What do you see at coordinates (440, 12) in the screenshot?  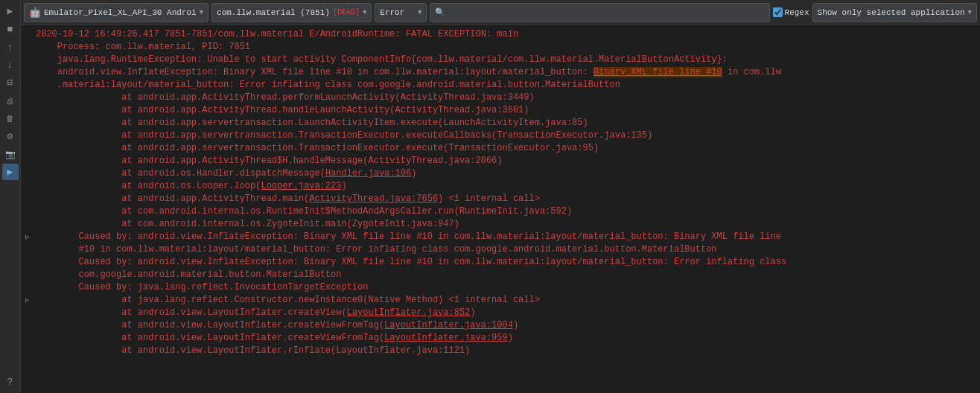 I see `search-icon: 🔍` at bounding box center [440, 12].